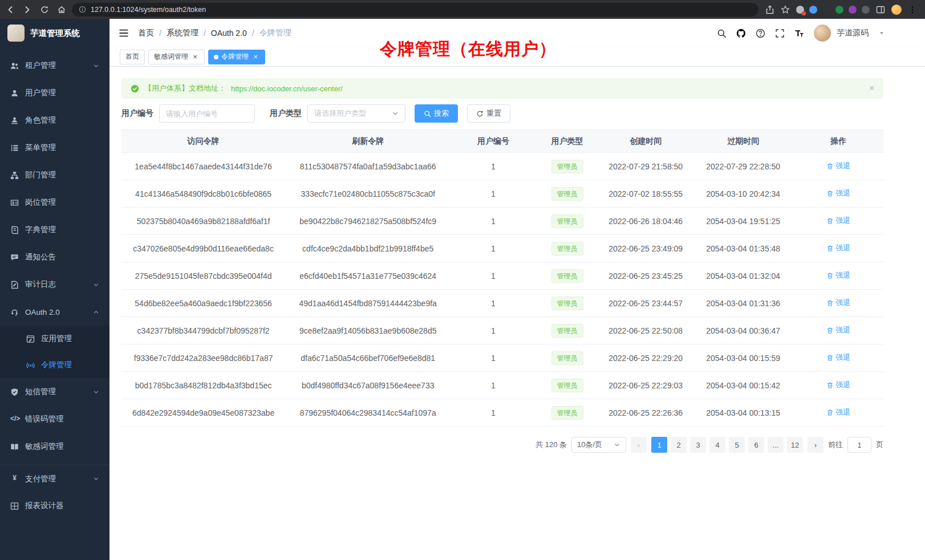 The height and width of the screenshot is (560, 925). I want to click on tab-2: 令牌管理×, so click(237, 57).